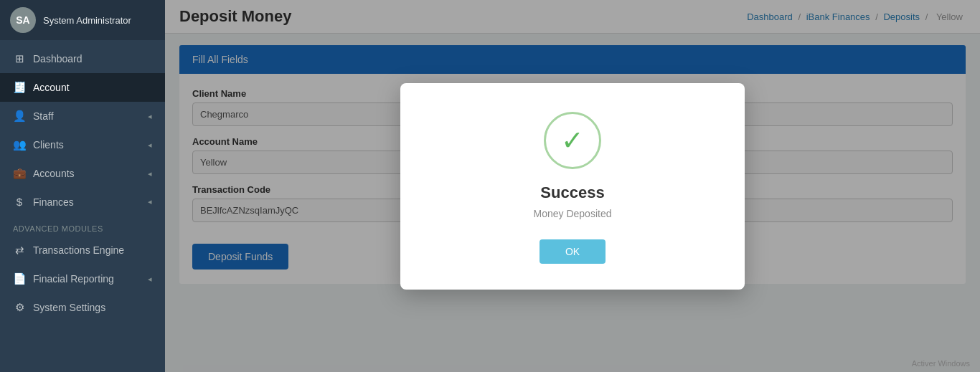 The height and width of the screenshot is (372, 980). Describe the element at coordinates (19, 250) in the screenshot. I see `transactions-icon: ⇄` at that location.